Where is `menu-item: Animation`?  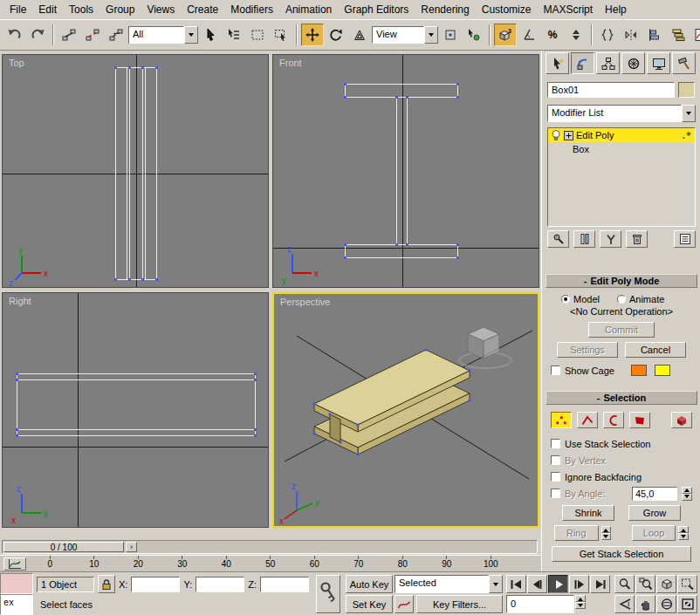 menu-item: Animation is located at coordinates (309, 10).